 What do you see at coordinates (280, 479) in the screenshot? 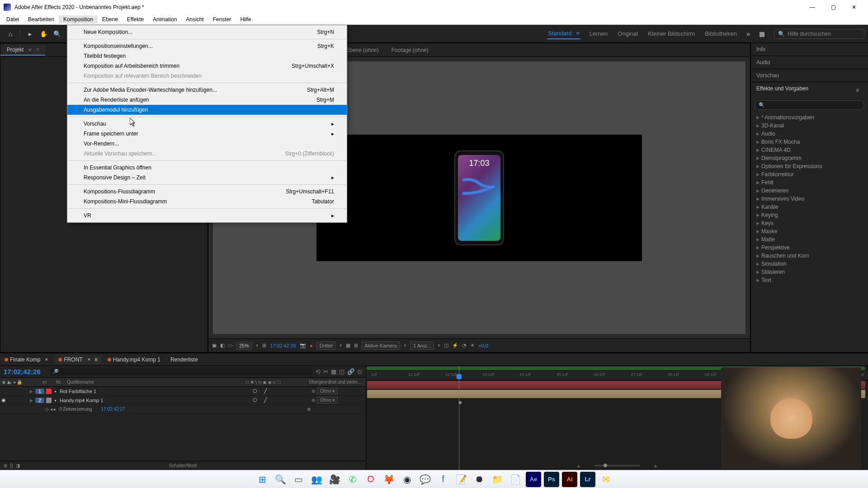
I see `taskbar-search-icon: 🔍` at bounding box center [280, 479].